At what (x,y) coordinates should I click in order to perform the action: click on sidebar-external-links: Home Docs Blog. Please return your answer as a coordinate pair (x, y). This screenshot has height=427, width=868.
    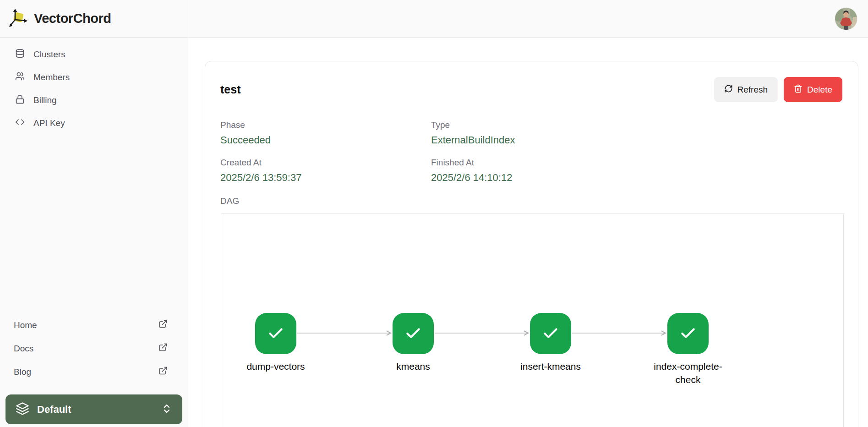
    Looking at the image, I should click on (94, 354).